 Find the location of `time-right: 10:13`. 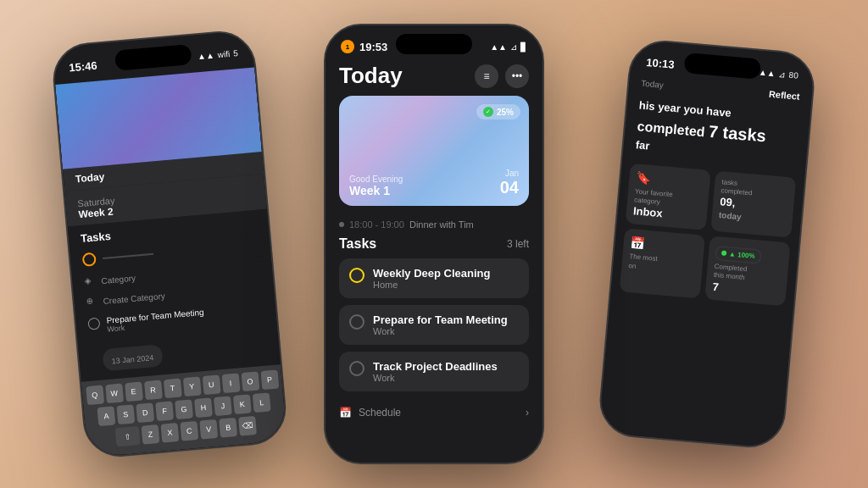

time-right: 10:13 is located at coordinates (660, 63).